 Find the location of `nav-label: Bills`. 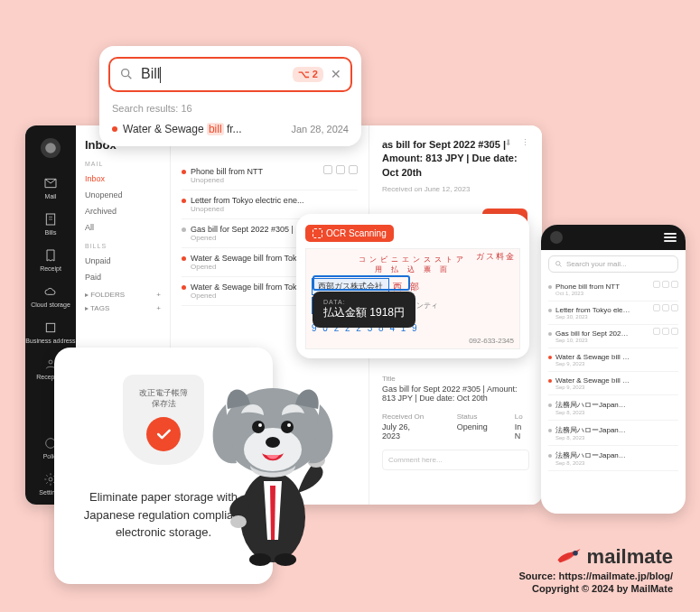

nav-label: Bills is located at coordinates (51, 233).